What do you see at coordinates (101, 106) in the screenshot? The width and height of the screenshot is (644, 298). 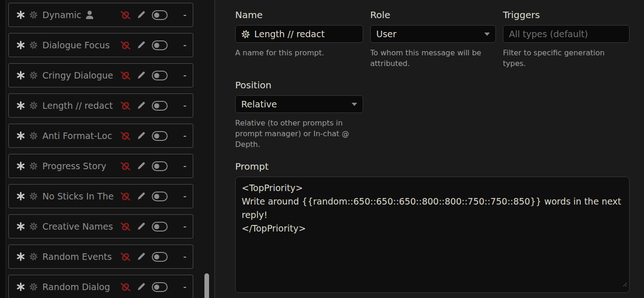 I see `prompt-list-item: Length // redact -` at bounding box center [101, 106].